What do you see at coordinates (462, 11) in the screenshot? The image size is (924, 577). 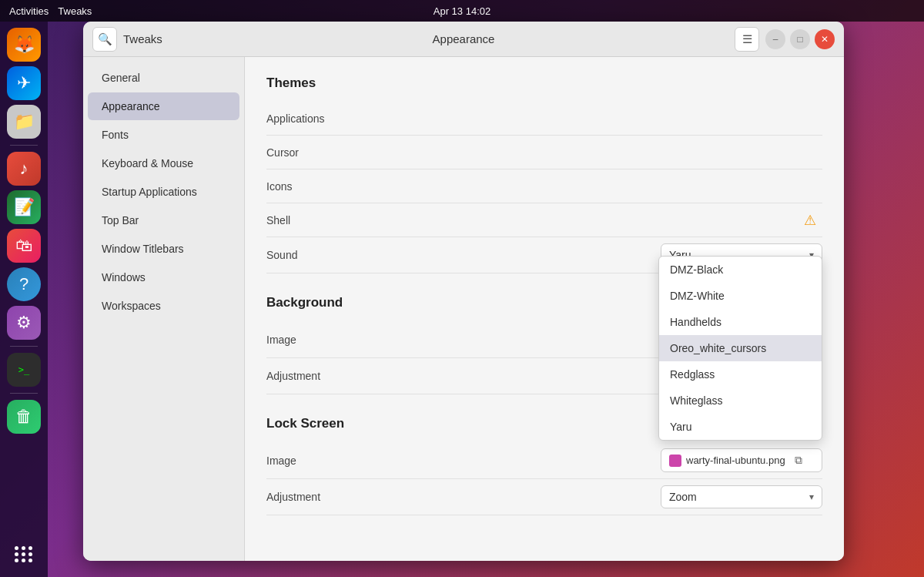 I see `system-bar: Activities Tweaks Apr 13 14:02` at bounding box center [462, 11].